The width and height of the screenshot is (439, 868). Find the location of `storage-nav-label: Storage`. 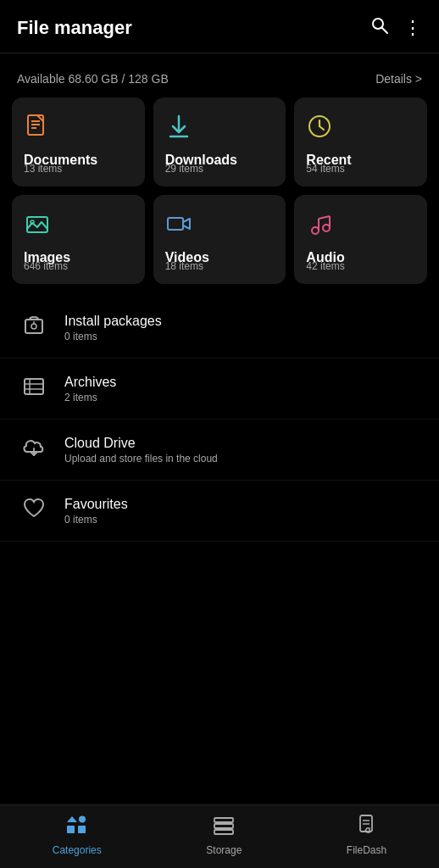

storage-nav-label: Storage is located at coordinates (224, 850).